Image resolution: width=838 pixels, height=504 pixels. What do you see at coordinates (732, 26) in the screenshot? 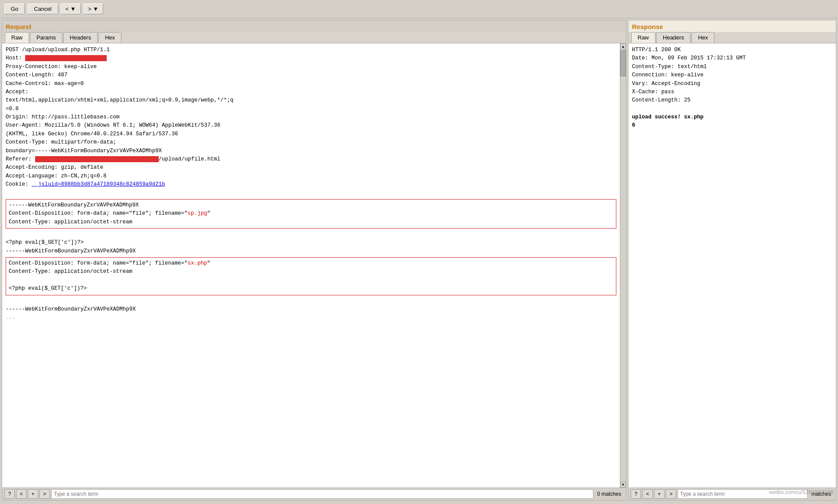
I see `response-title: Response` at bounding box center [732, 26].